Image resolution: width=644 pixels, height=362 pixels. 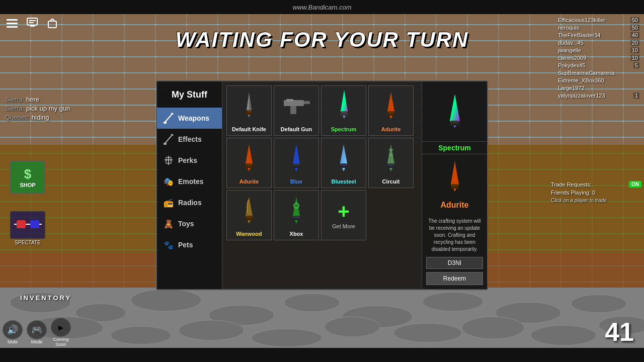 What do you see at coordinates (596, 200) in the screenshot?
I see `click-trade-hint: Click on a player to trade` at bounding box center [596, 200].